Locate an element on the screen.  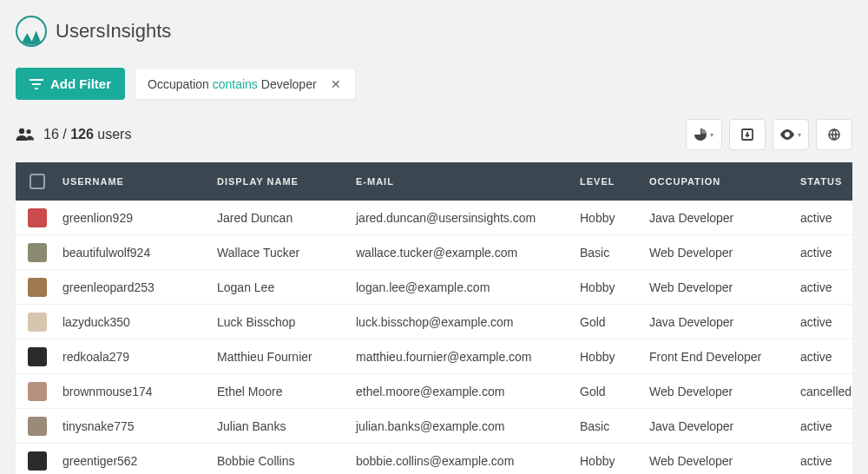
display-name-cell: Bobbie Collins is located at coordinates (286, 461).